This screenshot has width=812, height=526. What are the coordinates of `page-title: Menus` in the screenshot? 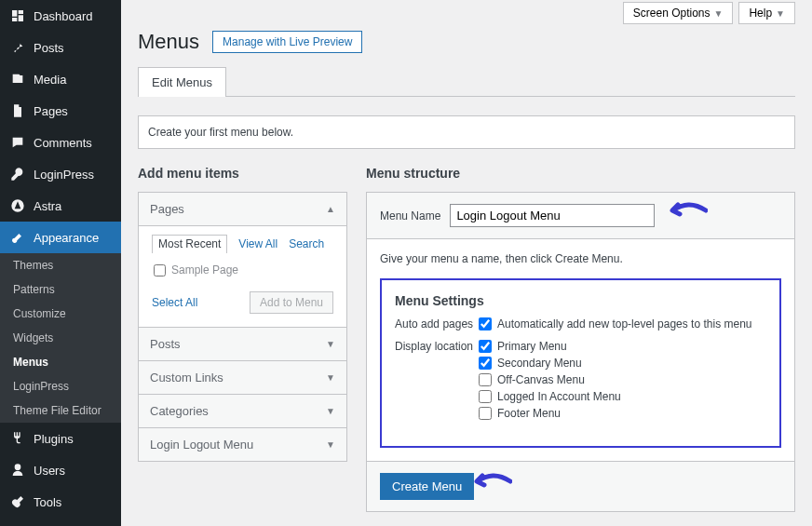 It's located at (169, 42).